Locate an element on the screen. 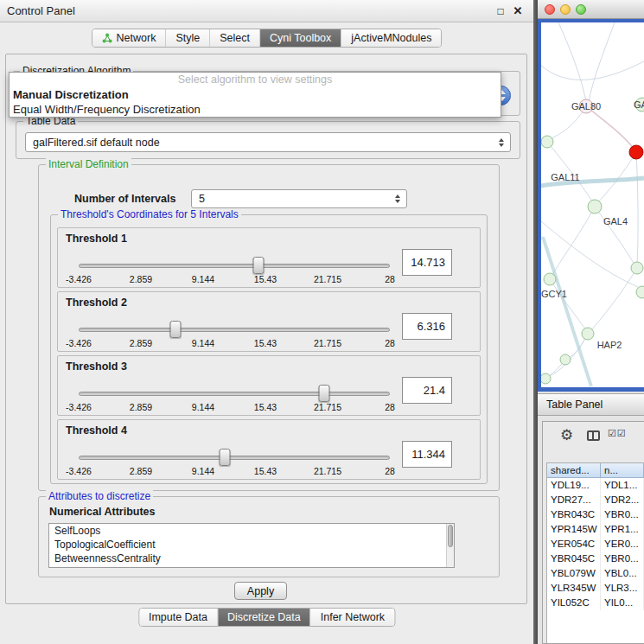 The height and width of the screenshot is (644, 644). tab-cyni-toolbox: Cyni Toolbox is located at coordinates (301, 38).